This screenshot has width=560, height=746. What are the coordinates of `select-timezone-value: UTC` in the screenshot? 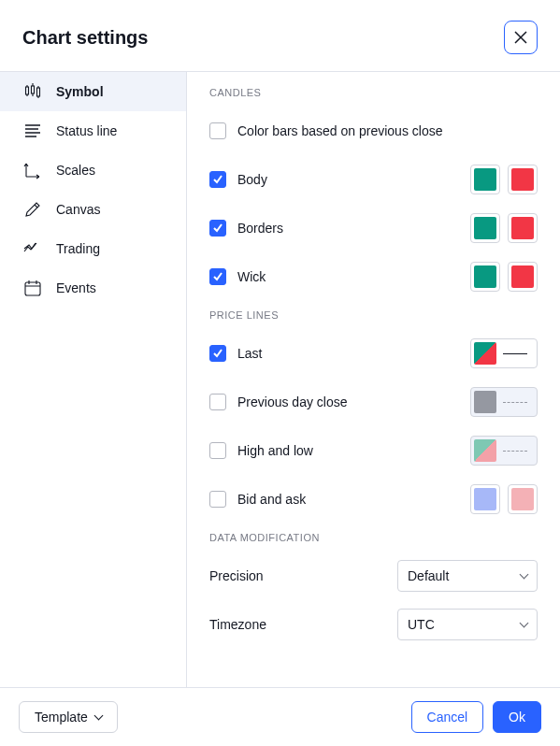 It's located at (421, 624).